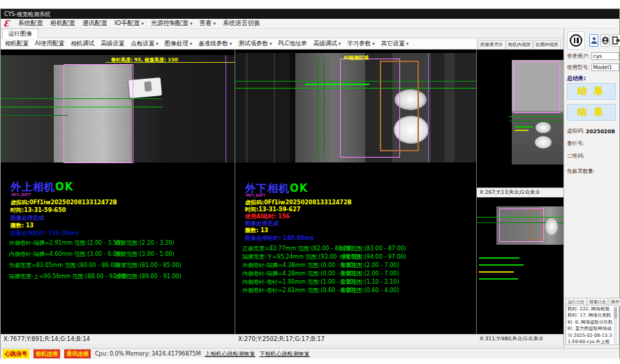 Image resolution: width=620 pixels, height=364 pixels. Describe the element at coordinates (112, 44) in the screenshot. I see `toolbar-advanced-settings: 高级设置` at that location.